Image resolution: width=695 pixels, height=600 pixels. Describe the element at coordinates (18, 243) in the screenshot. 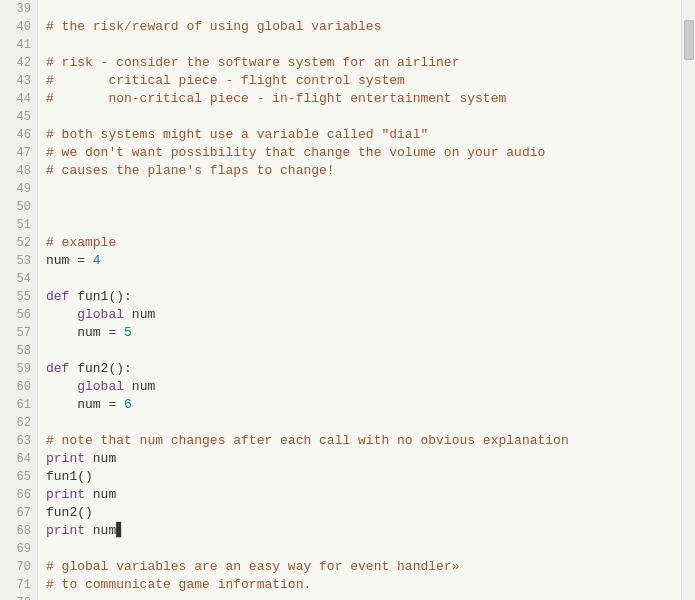

I see `line-number: 52` at that location.